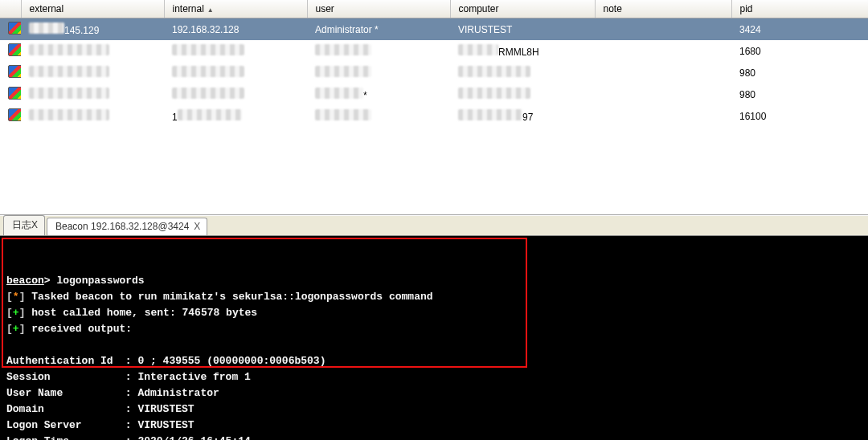 This screenshot has width=868, height=440. I want to click on field-value: Administrator, so click(178, 393).